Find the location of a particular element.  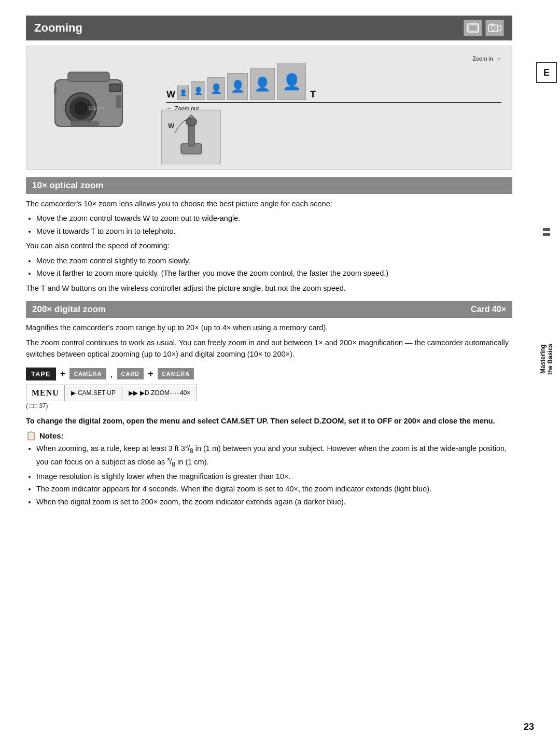

menu-arrow2: ▶▶ is located at coordinates (133, 393).